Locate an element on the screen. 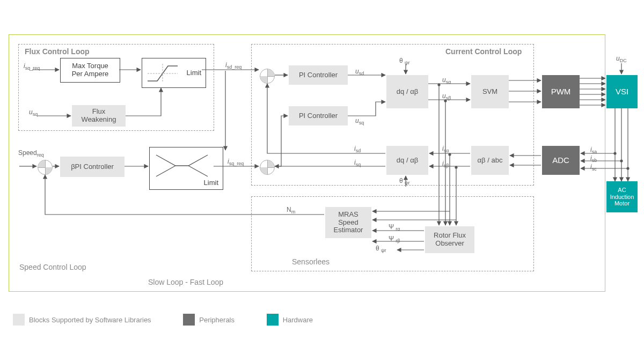 The width and height of the screenshot is (644, 362). sig-psira: Ψ rα is located at coordinates (394, 227).